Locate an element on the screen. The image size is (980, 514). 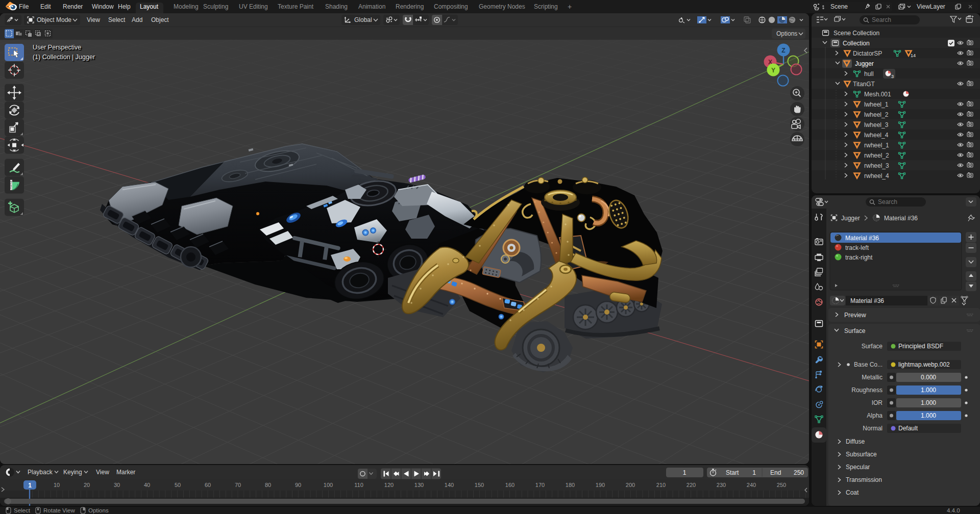
svg-text: DictatorSP is located at coordinates (868, 54).